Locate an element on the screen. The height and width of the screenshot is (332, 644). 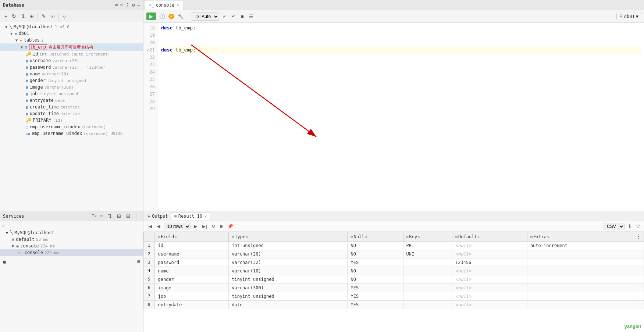
svc-console-parent-arrow: ▼ is located at coordinates (14, 246).